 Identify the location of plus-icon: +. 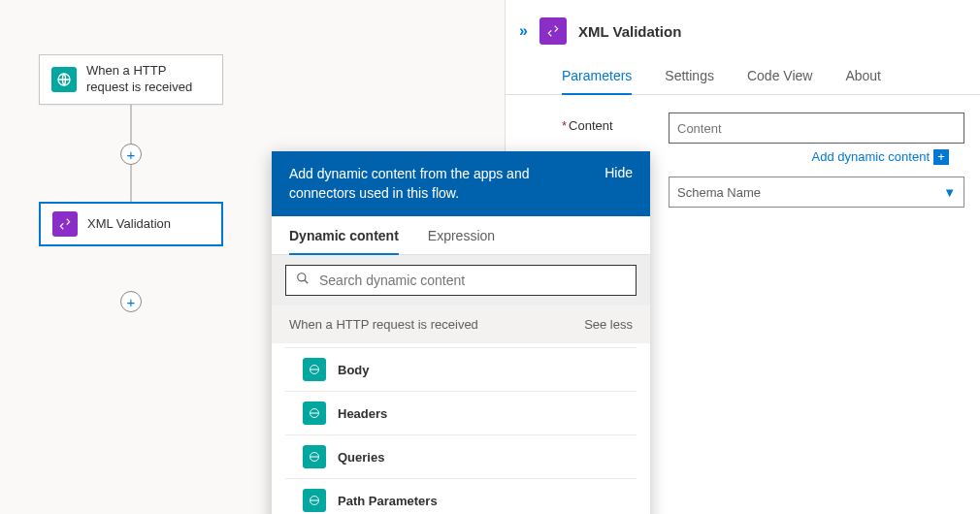
(941, 157).